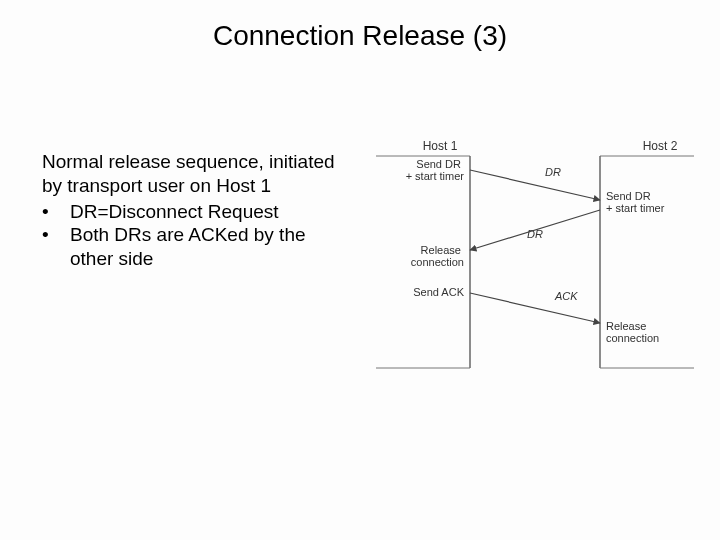 This screenshot has width=720, height=540. What do you see at coordinates (197, 210) in the screenshot?
I see `body-text-block: Normal release sequence, initiated by tr…` at bounding box center [197, 210].